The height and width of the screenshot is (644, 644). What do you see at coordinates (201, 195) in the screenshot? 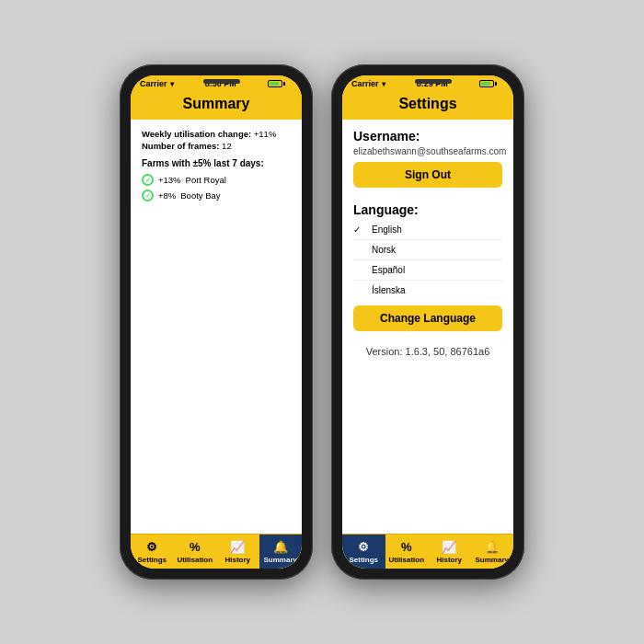
I see `farm-name-2: Booty Bay` at bounding box center [201, 195].